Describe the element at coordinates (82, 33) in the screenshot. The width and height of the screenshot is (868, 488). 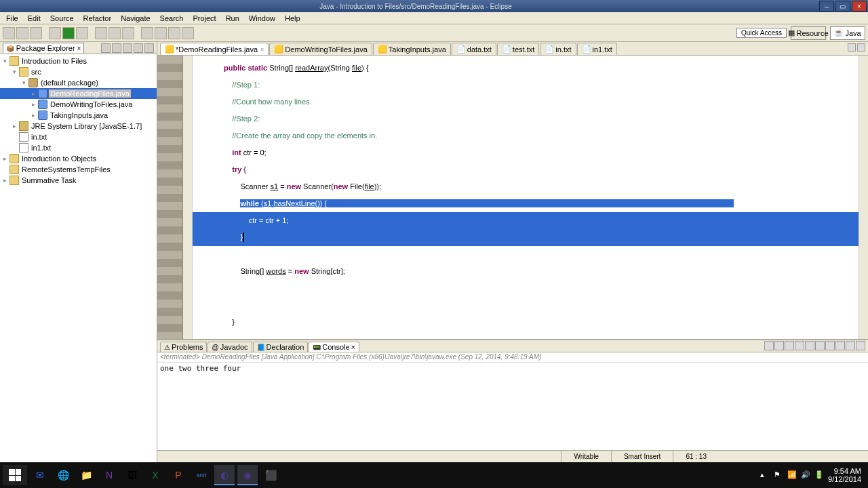
I see `run-last-icon` at that location.